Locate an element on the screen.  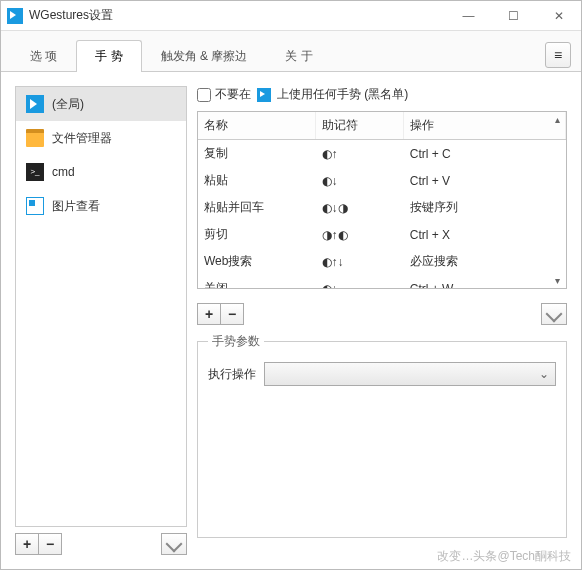
gestures-toolbar: + − is located at coordinates (382, 314).